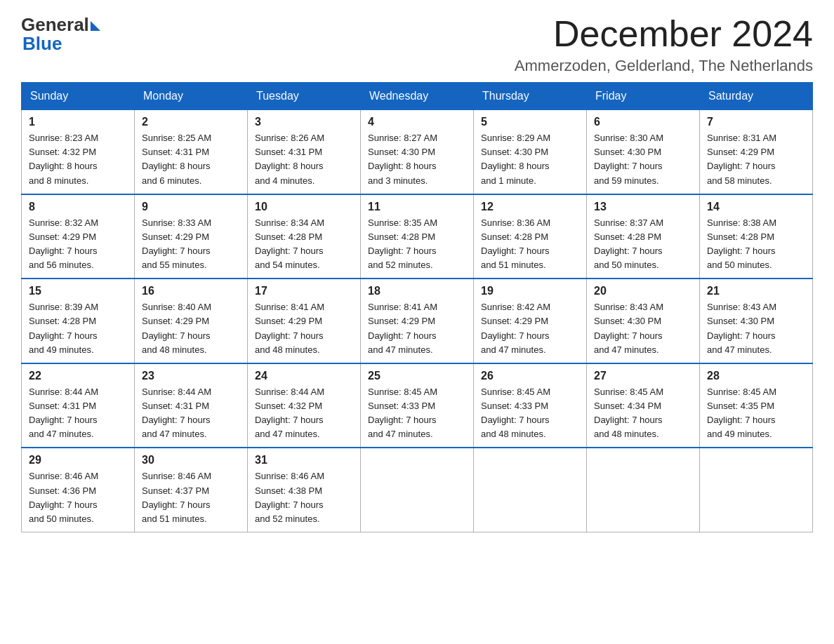 This screenshot has height=644, width=834. Describe the element at coordinates (417, 207) in the screenshot. I see `day-number: 11` at that location.